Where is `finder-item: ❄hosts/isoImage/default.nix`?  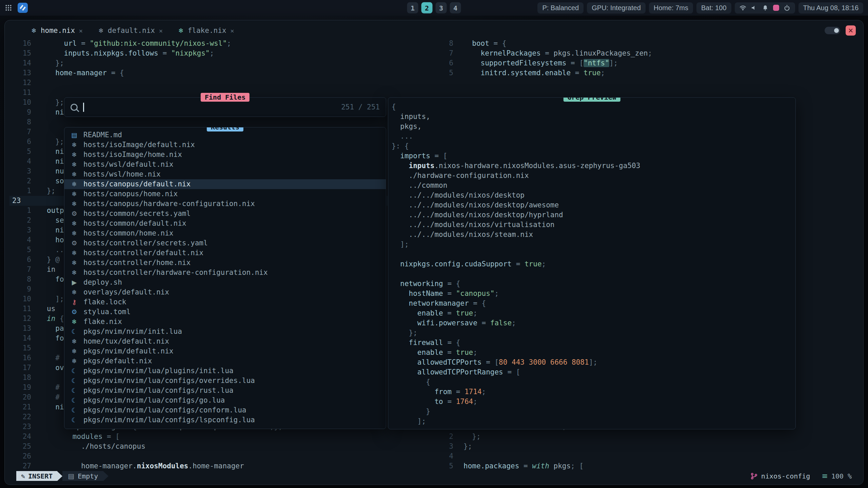 finder-item: ❄hosts/isoImage/default.nix is located at coordinates (225, 145).